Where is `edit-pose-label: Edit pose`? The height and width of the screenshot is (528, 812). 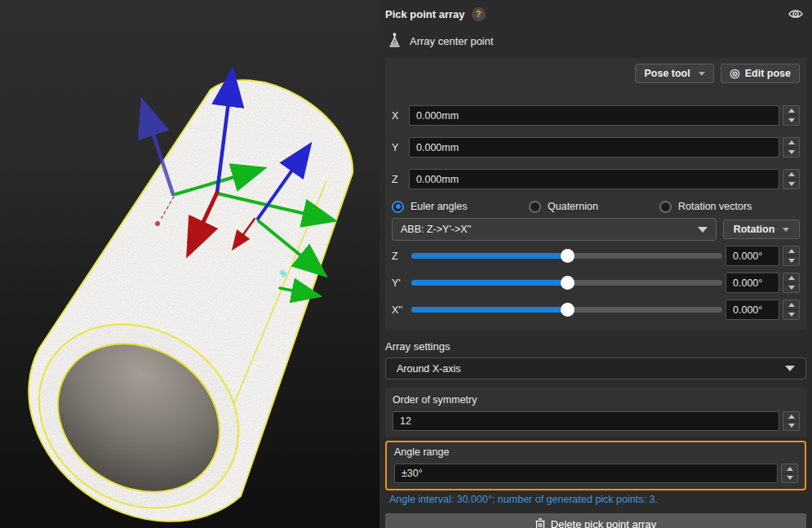
edit-pose-label: Edit pose is located at coordinates (768, 73).